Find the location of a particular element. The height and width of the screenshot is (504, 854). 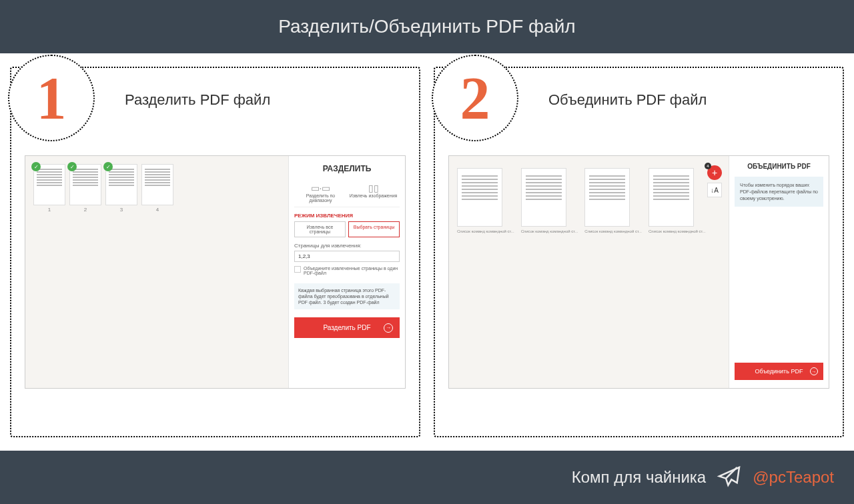

merge-sidebar: ОБЪЕДИНИТЬ PDF Чтобы изменить порядок ва… is located at coordinates (779, 272).